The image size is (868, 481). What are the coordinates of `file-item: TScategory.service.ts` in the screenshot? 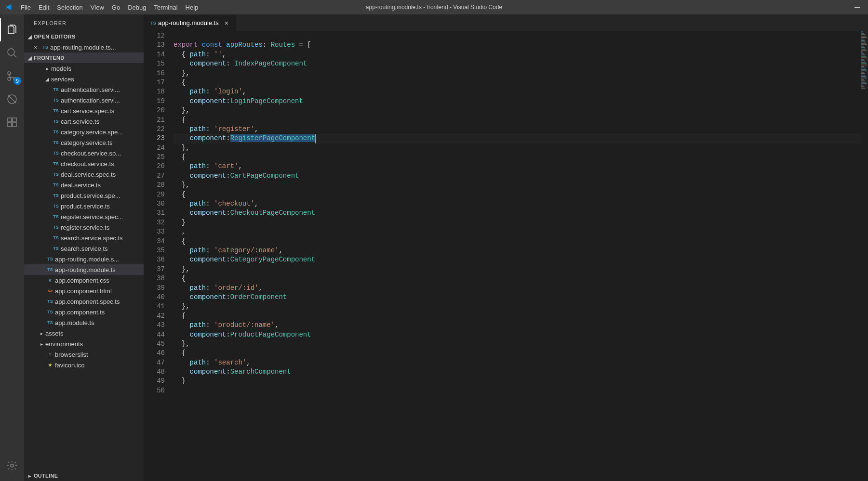 It's located at (84, 143).